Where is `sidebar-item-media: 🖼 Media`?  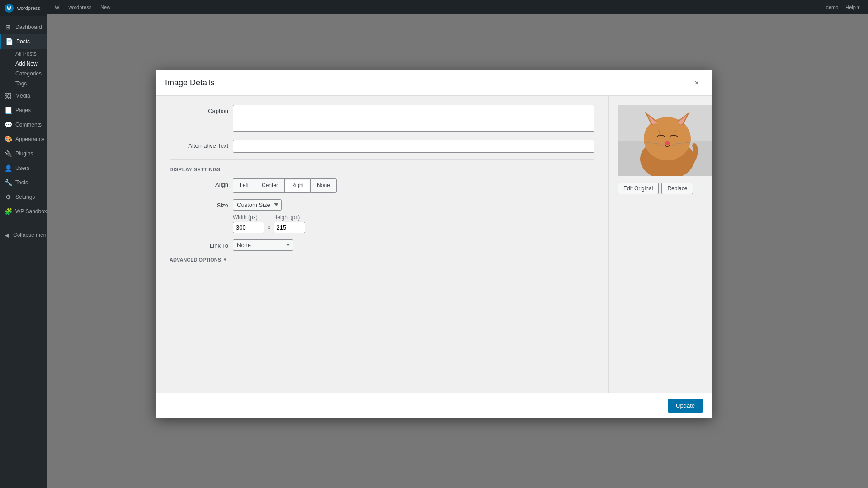
sidebar-item-media: 🖼 Media is located at coordinates (24, 96).